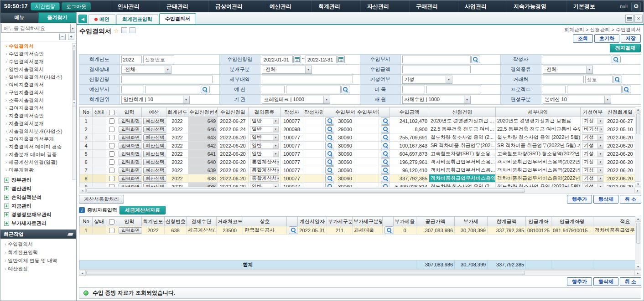 This screenshot has height=301, width=644. What do you see at coordinates (307, 79) in the screenshot?
I see `detail-input` at bounding box center [307, 79].